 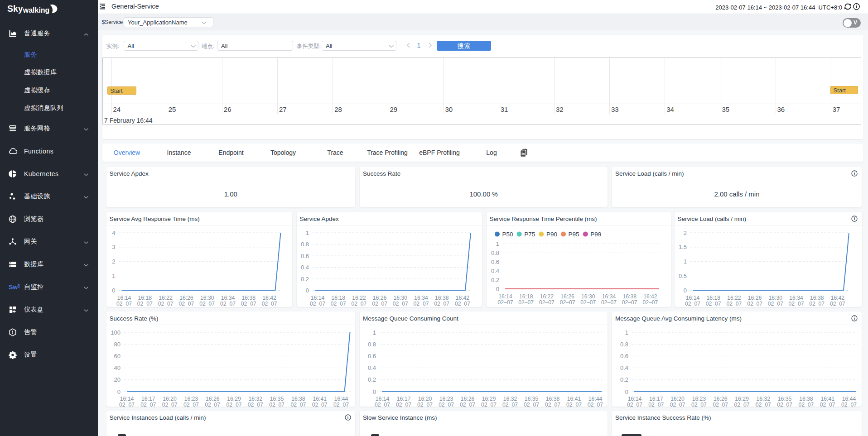 What do you see at coordinates (113, 262) in the screenshot?
I see `svg-text: 2` at bounding box center [113, 262].